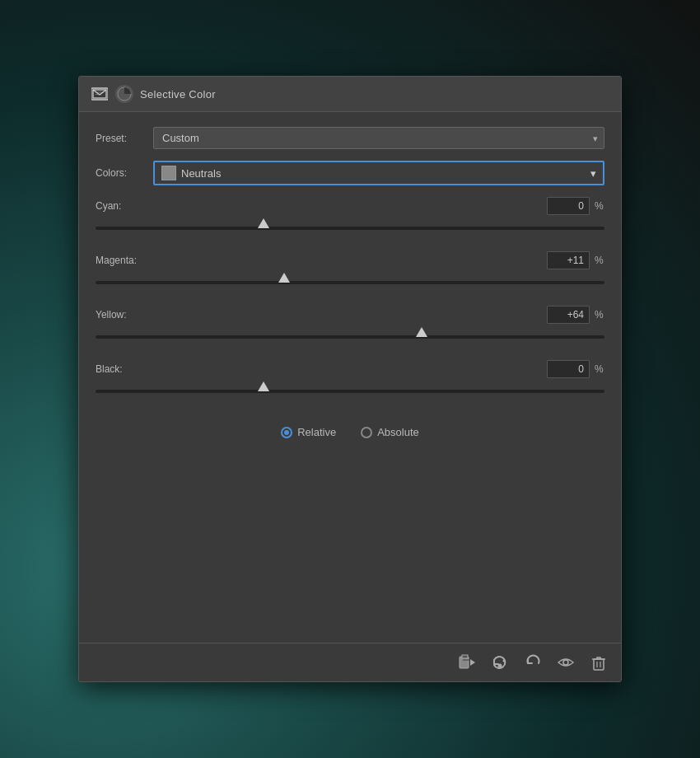 The image size is (700, 758). What do you see at coordinates (350, 662) in the screenshot?
I see `panel-footer` at bounding box center [350, 662].